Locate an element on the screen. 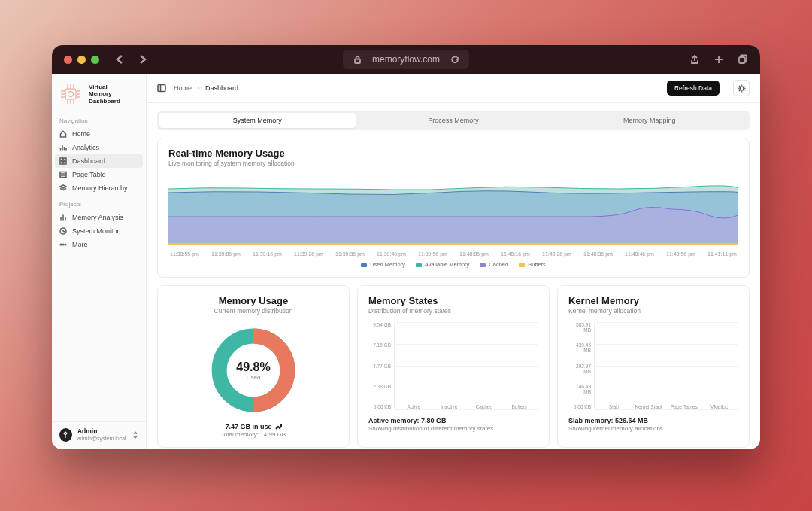 This screenshot has height=511, width=812. user-area: Admin admin@system.local is located at coordinates (99, 435).